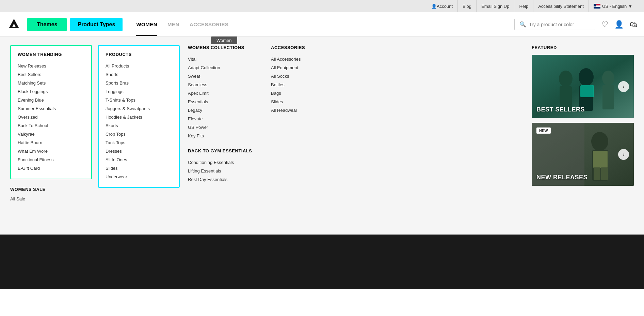 This screenshot has width=644, height=316. What do you see at coordinates (560, 25) in the screenshot?
I see `search-input` at bounding box center [560, 25].